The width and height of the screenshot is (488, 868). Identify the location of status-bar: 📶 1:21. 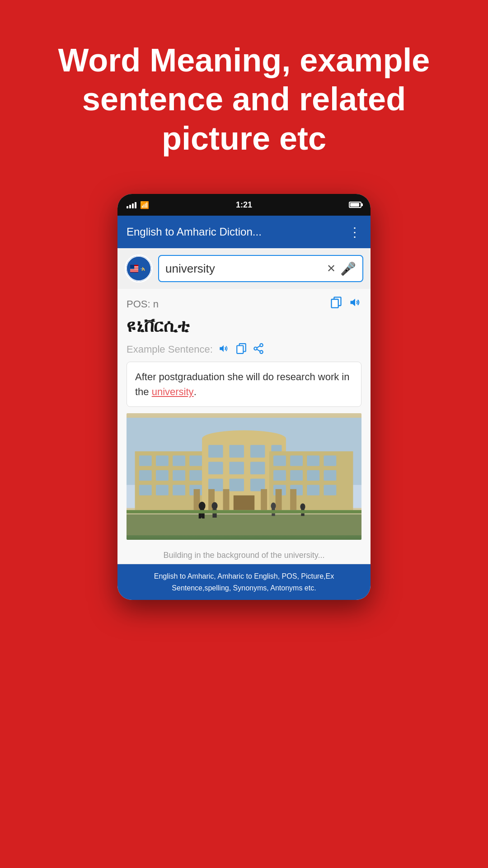
(244, 205).